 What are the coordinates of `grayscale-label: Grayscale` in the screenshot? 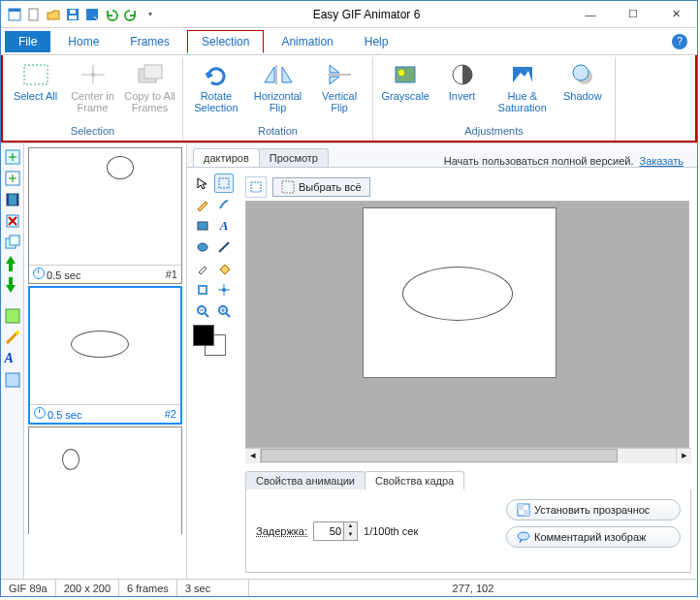 It's located at (405, 96).